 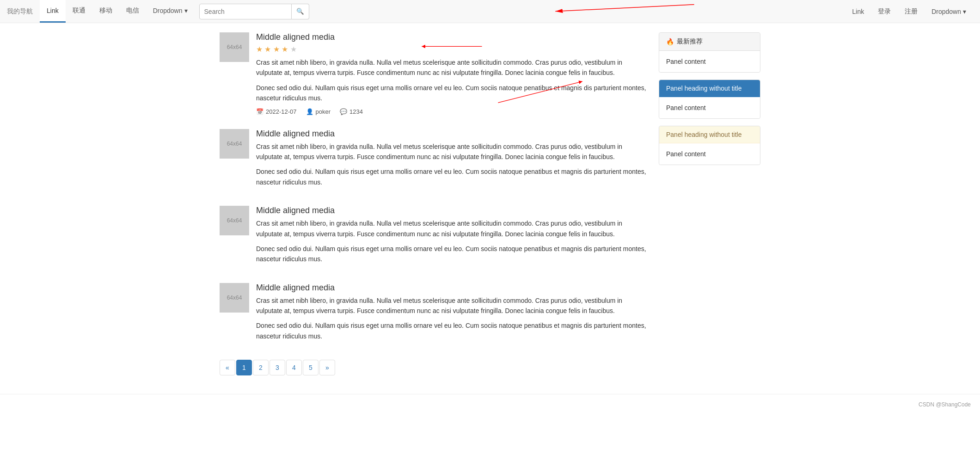 What do you see at coordinates (453, 331) in the screenshot?
I see `media-text2-4: Donec sed odio dui. Nullam quis risus eg…` at bounding box center [453, 331].